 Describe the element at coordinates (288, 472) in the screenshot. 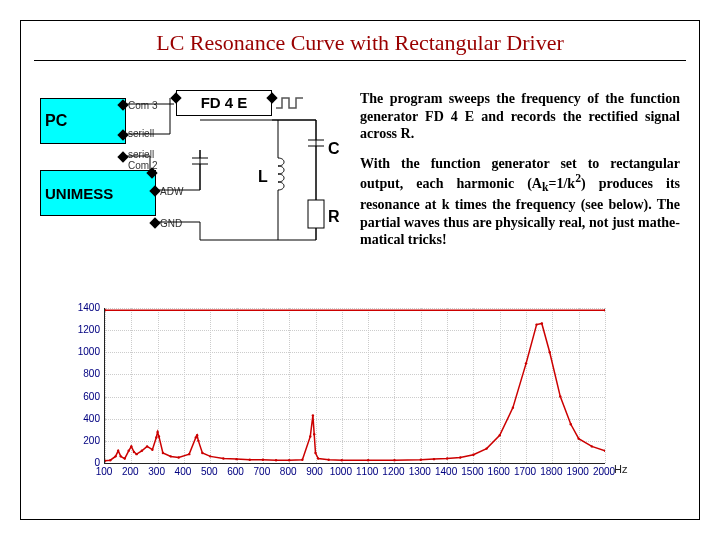

I see `x-tick: 800` at that location.